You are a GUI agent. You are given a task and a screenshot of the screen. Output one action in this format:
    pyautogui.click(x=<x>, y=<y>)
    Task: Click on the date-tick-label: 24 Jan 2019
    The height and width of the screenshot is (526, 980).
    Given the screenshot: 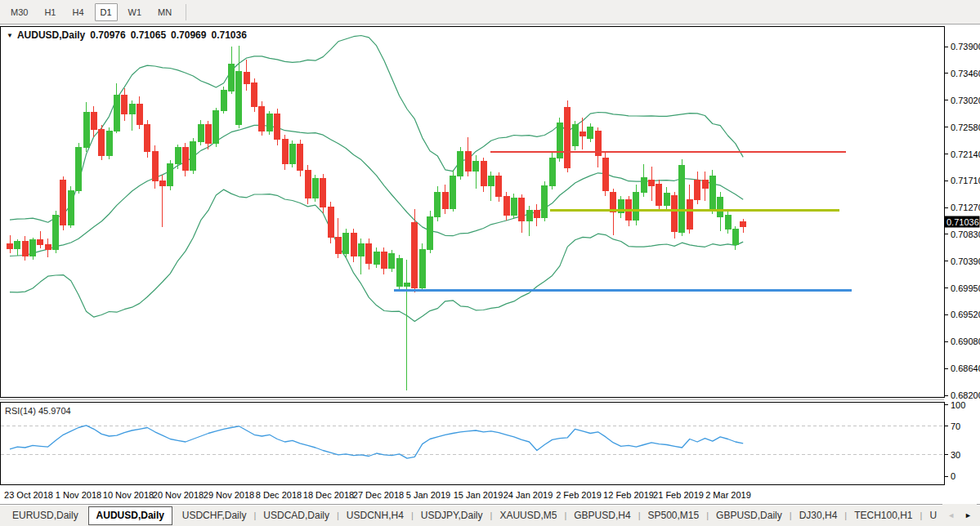 What is the action you would take?
    pyautogui.click(x=528, y=495)
    